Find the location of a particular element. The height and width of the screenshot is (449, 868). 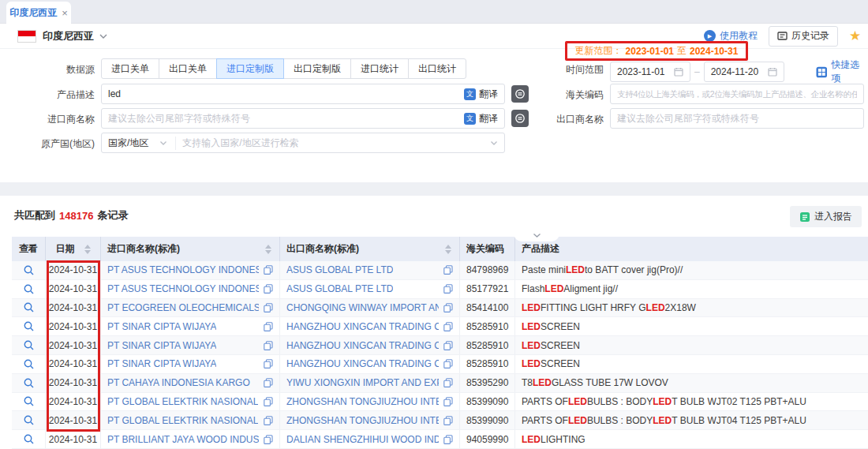

product-desc-input is located at coordinates (284, 94).